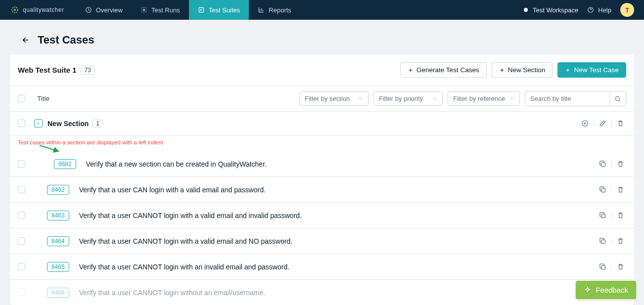 Image resolution: width=644 pixels, height=305 pixels. I want to click on case-id-badge: 8463, so click(58, 216).